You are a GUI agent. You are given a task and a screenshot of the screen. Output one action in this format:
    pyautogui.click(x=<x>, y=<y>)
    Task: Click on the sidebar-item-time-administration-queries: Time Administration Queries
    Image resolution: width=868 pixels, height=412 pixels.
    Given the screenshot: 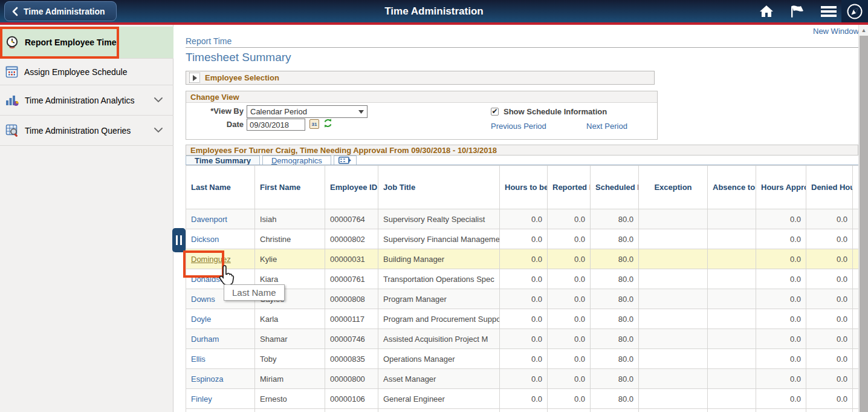 What is the action you would take?
    pyautogui.click(x=87, y=131)
    